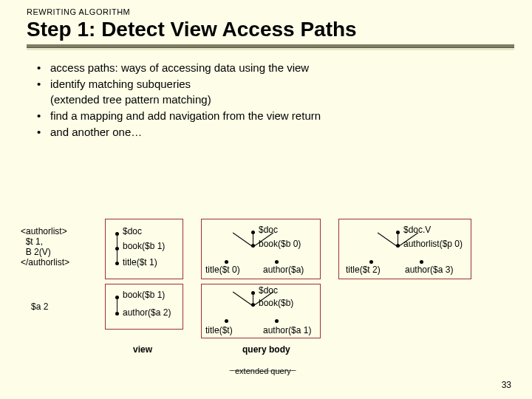 The image size is (532, 399). I want to click on tree-node: book($b 0), so click(279, 244).